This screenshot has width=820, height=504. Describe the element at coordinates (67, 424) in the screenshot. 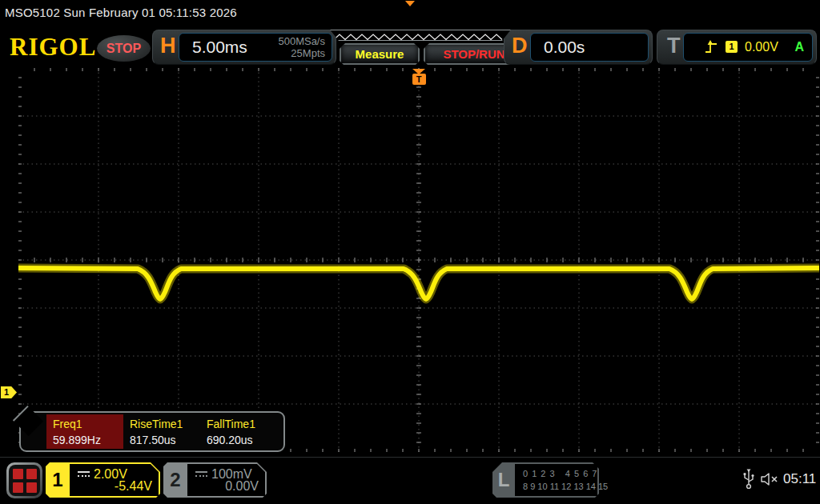

I see `measurement-label: Freq1` at that location.